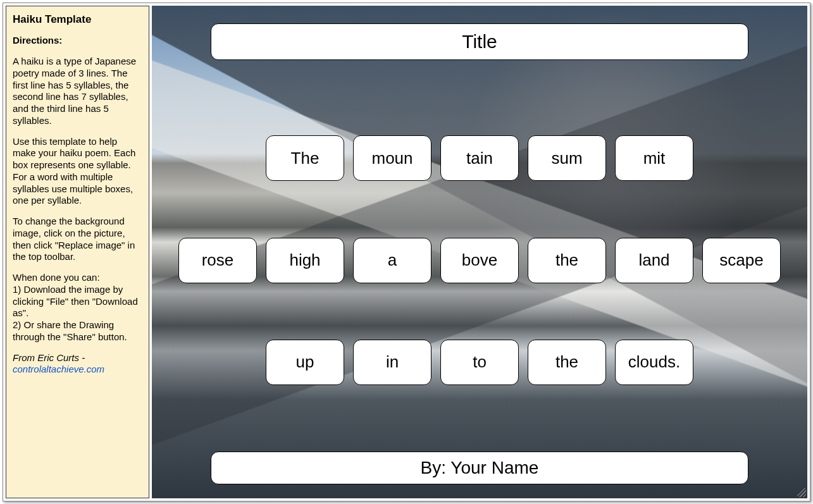  Describe the element at coordinates (480, 261) in the screenshot. I see `syllable-box: bove` at that location.